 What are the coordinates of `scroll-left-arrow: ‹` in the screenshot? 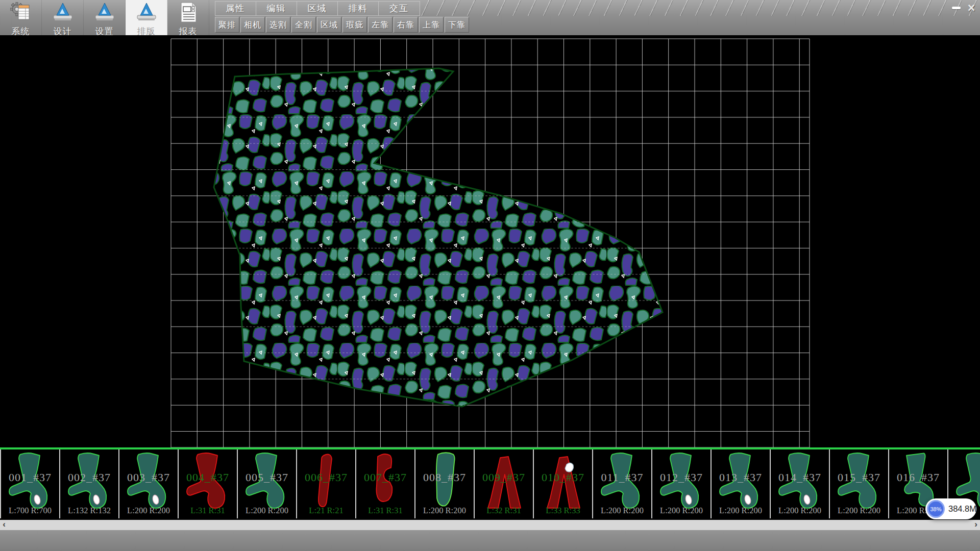 It's located at (4, 525).